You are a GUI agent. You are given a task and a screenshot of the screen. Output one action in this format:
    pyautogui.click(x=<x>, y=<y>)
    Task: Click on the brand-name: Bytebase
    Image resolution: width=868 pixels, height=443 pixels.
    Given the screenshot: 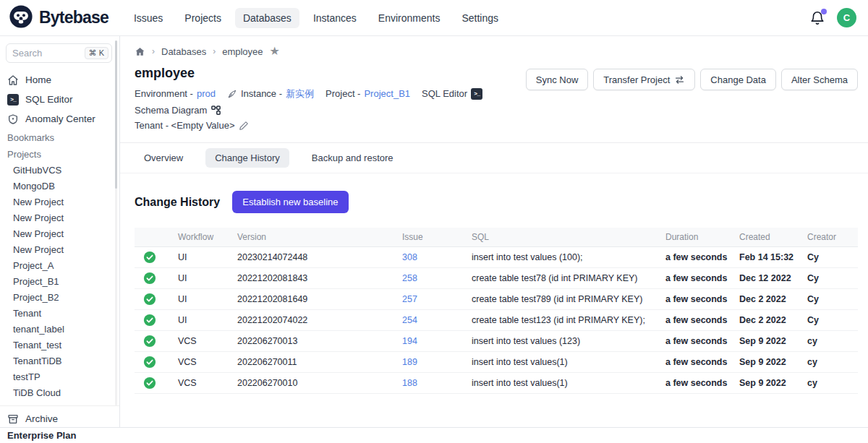 What is the action you would take?
    pyautogui.click(x=74, y=17)
    